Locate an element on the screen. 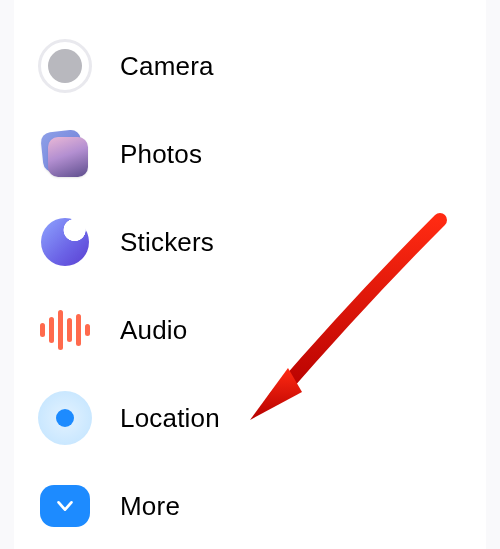 Image resolution: width=500 pixels, height=549 pixels. camera-icon is located at coordinates (65, 66).